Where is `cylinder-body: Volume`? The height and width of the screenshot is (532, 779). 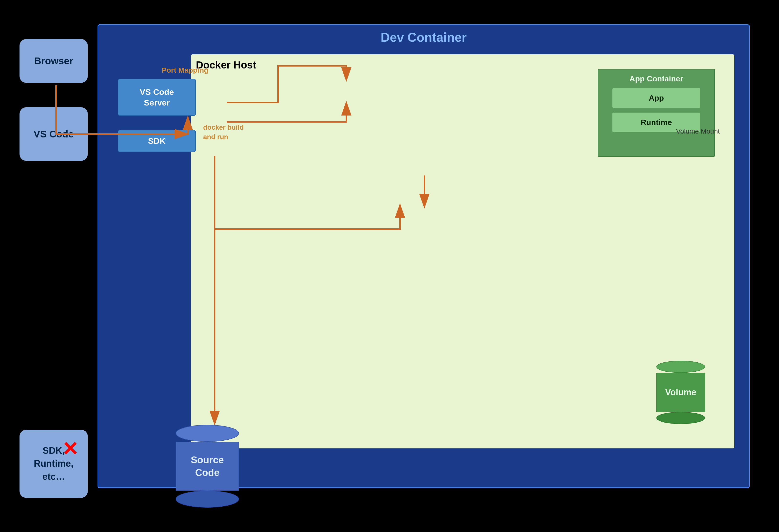 cylinder-body: Volume is located at coordinates (681, 392).